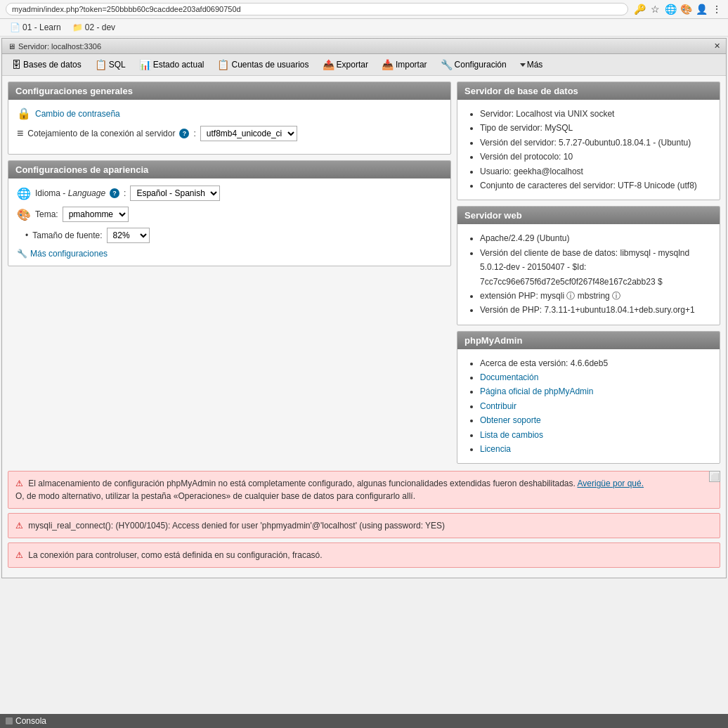  What do you see at coordinates (589, 150) in the screenshot?
I see `server-db-body: Servidor: Localhost via UNIX socket Tipo…` at bounding box center [589, 150].